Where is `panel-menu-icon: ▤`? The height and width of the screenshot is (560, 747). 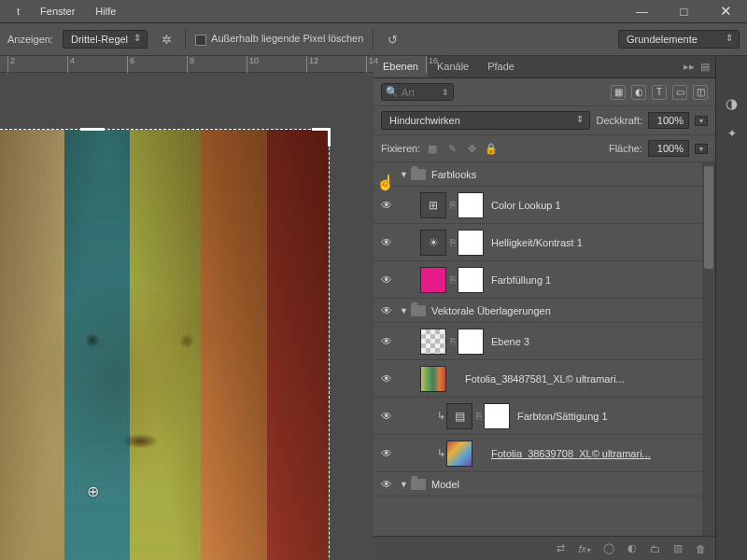
panel-menu-icon: ▤ is located at coordinates (705, 67).